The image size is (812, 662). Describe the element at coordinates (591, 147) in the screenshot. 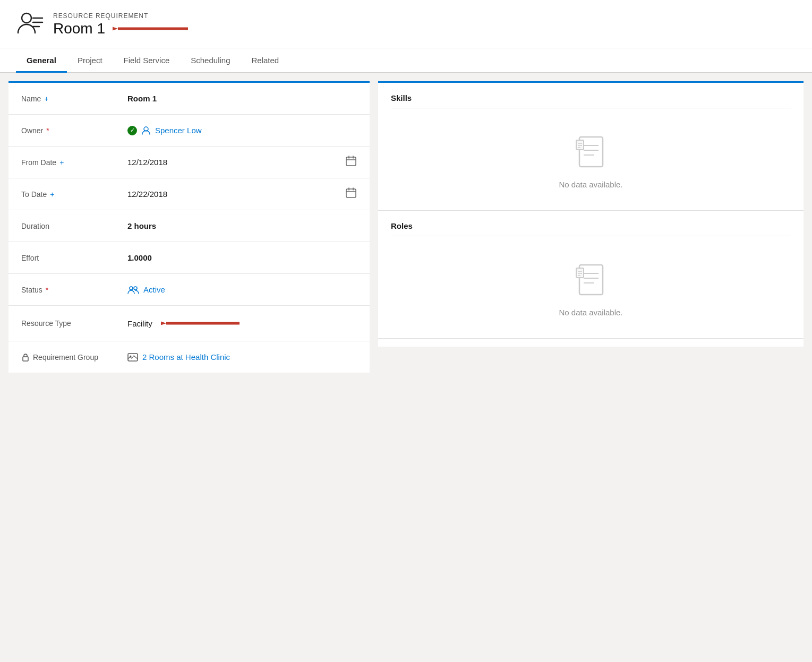

I see `skills-section: Skills No data available.` at that location.